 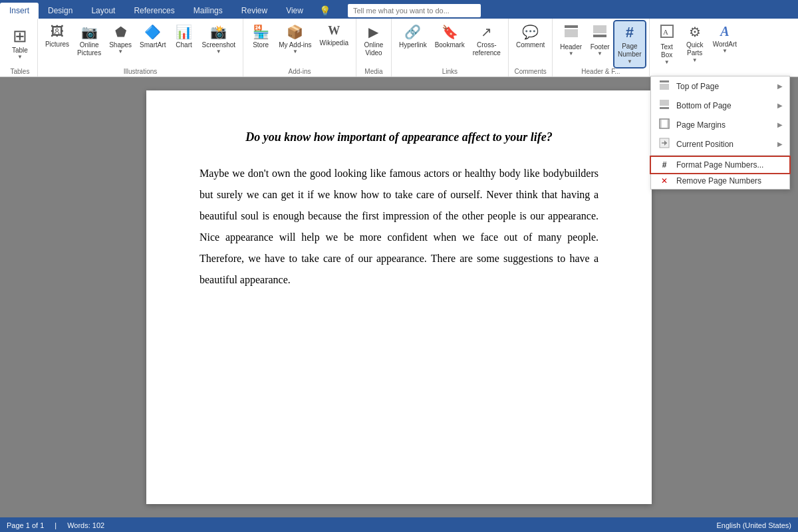 I want to click on table-dropdown-arrow: ▼, so click(x=20, y=57).